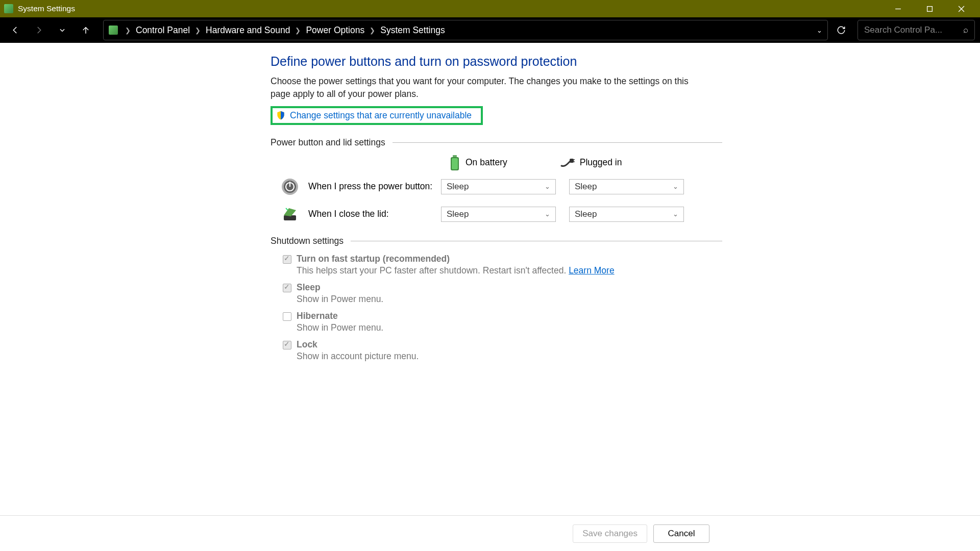  I want to click on search-box: ⌕, so click(916, 30).